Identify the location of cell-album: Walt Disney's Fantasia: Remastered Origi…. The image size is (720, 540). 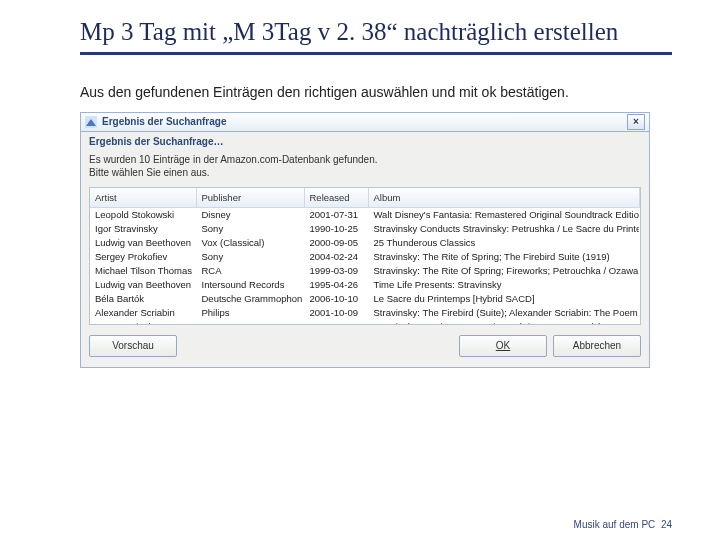
(504, 214).